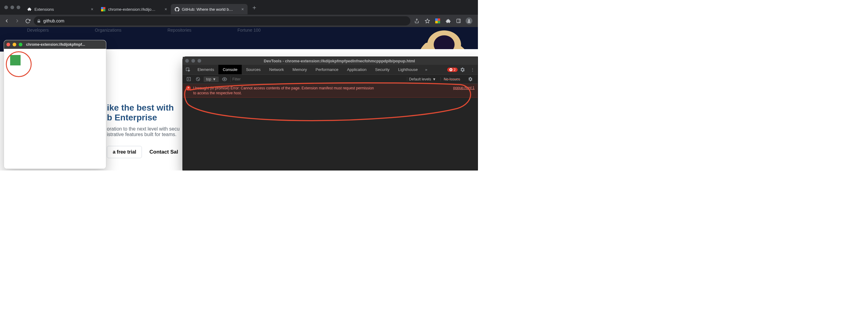  What do you see at coordinates (211, 79) in the screenshot?
I see `context-selector: top ▼` at bounding box center [211, 79].